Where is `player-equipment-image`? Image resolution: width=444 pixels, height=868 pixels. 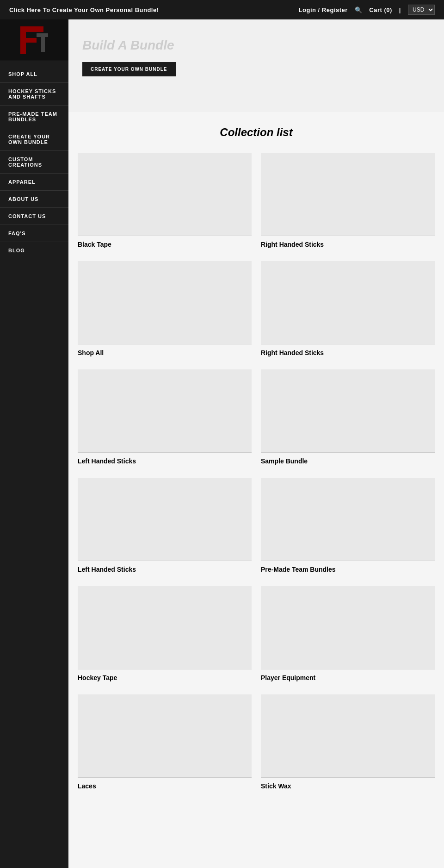
player-equipment-image is located at coordinates (348, 628).